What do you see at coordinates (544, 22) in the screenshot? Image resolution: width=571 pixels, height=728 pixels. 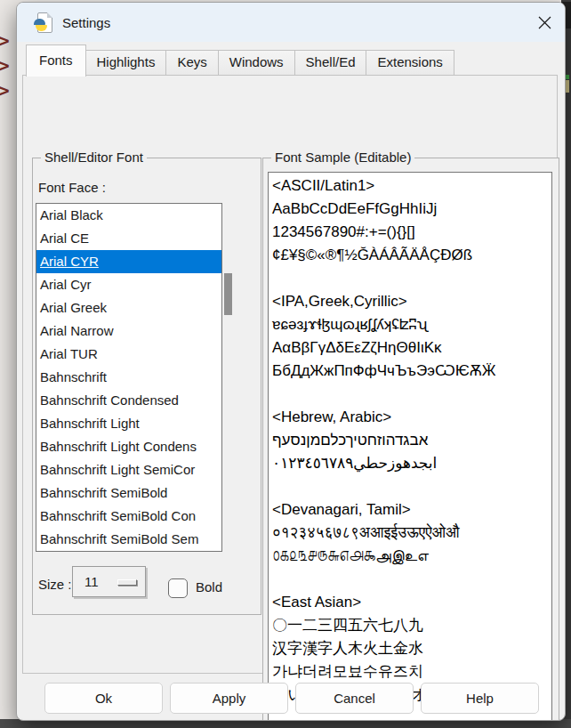 I see `close-button` at bounding box center [544, 22].